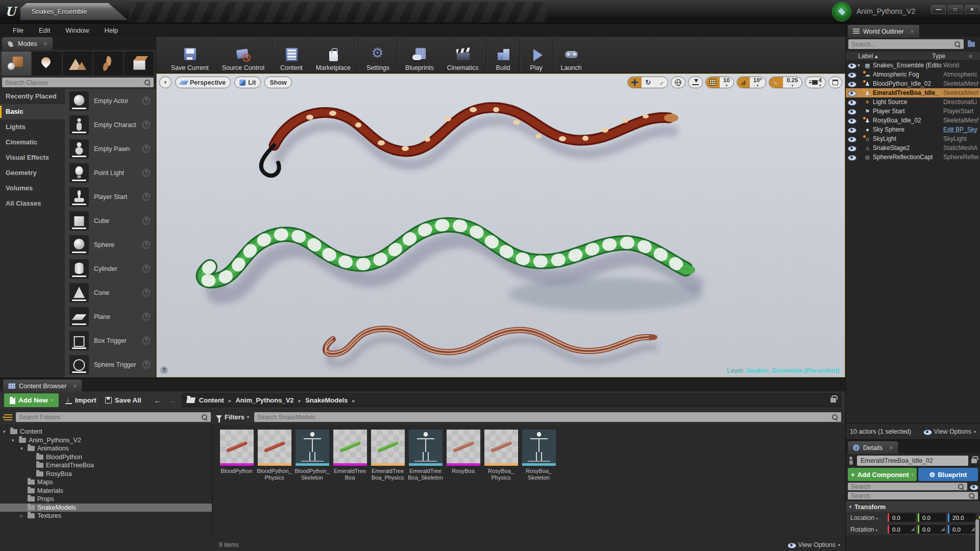 Image resolution: width=980 pixels, height=551 pixels. What do you see at coordinates (908, 487) in the screenshot?
I see `components-search-box` at bounding box center [908, 487].